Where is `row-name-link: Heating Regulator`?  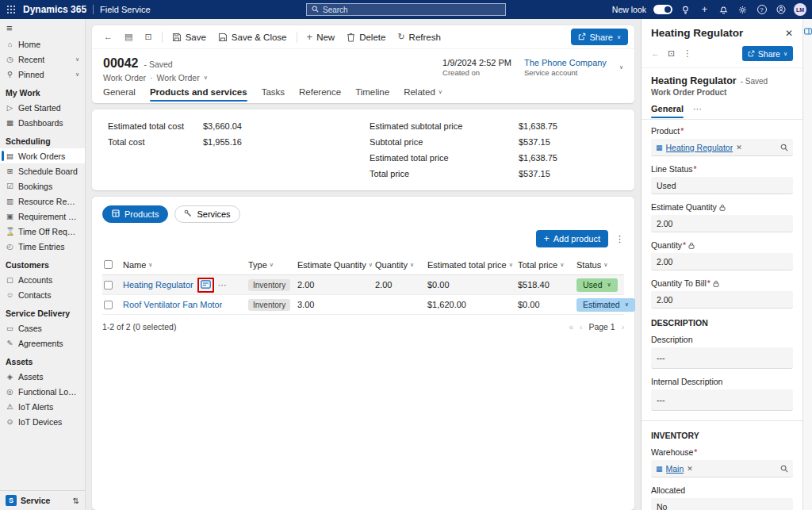
row-name-link: Heating Regulator is located at coordinates (159, 285).